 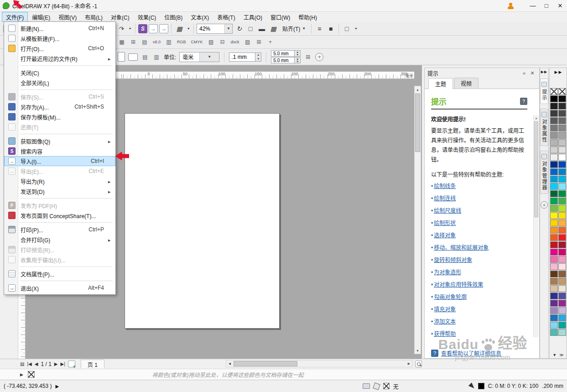 What do you see at coordinates (479, 223) in the screenshot?
I see `hint-topic-link: 绘制形状` at bounding box center [479, 223].